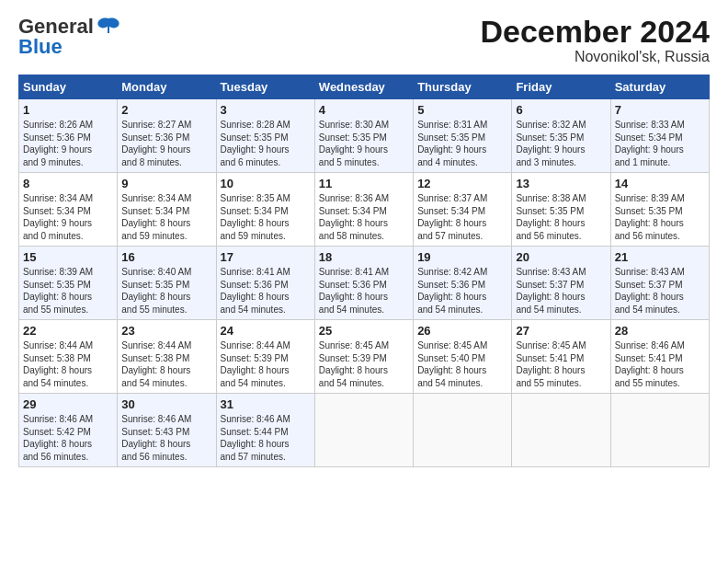 This screenshot has height=563, width=728. What do you see at coordinates (68, 110) in the screenshot?
I see `day-number: 1` at bounding box center [68, 110].